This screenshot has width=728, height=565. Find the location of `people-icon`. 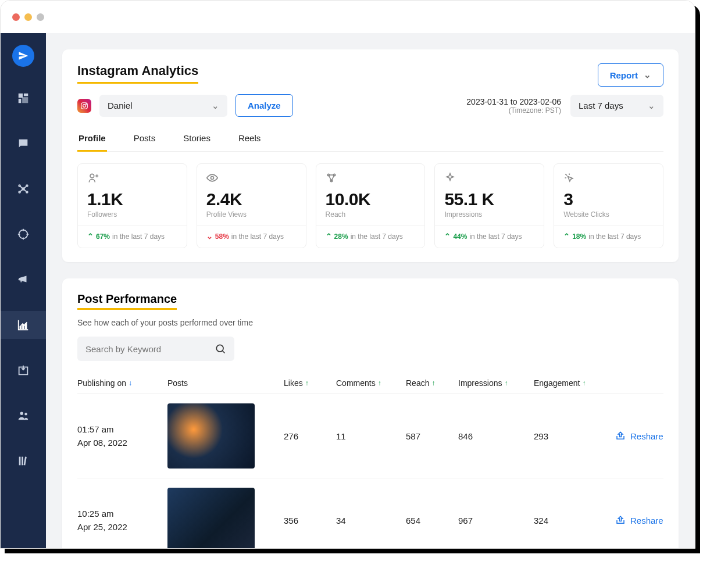

people-icon is located at coordinates (23, 416).